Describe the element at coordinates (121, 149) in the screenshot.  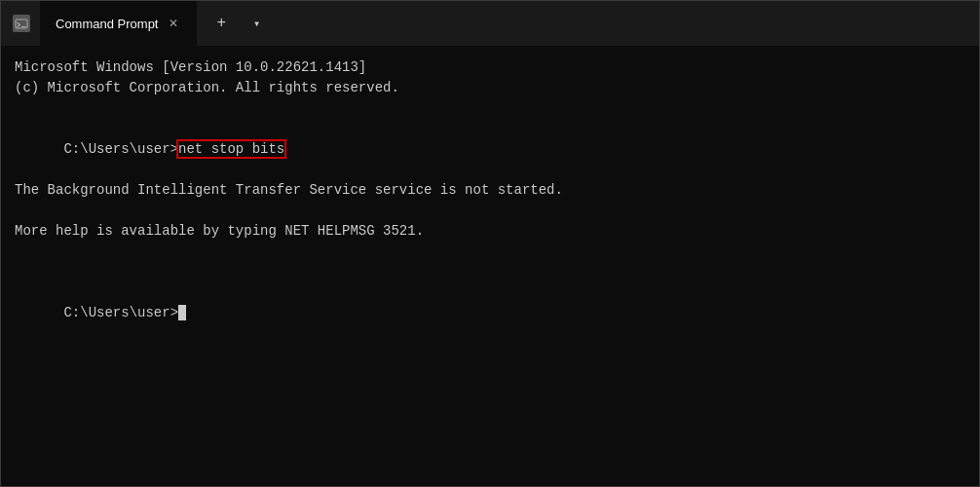
I see `prompt-1: C:\Users\user>` at that location.